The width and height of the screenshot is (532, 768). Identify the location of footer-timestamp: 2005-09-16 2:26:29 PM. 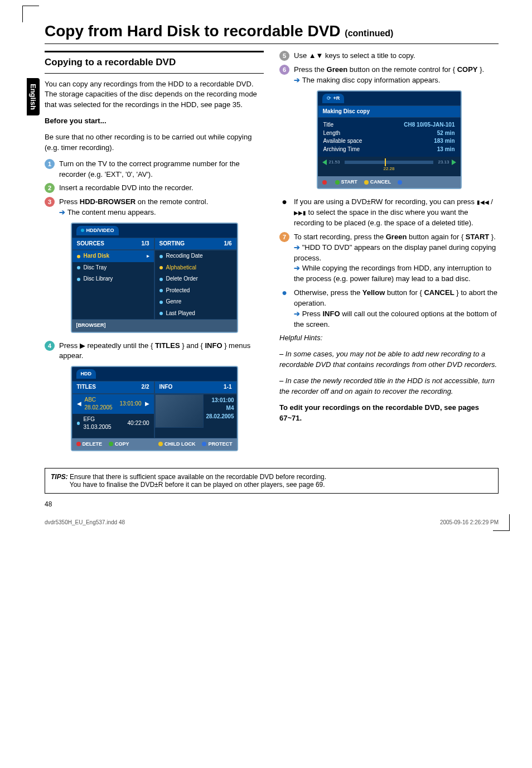
(470, 522).